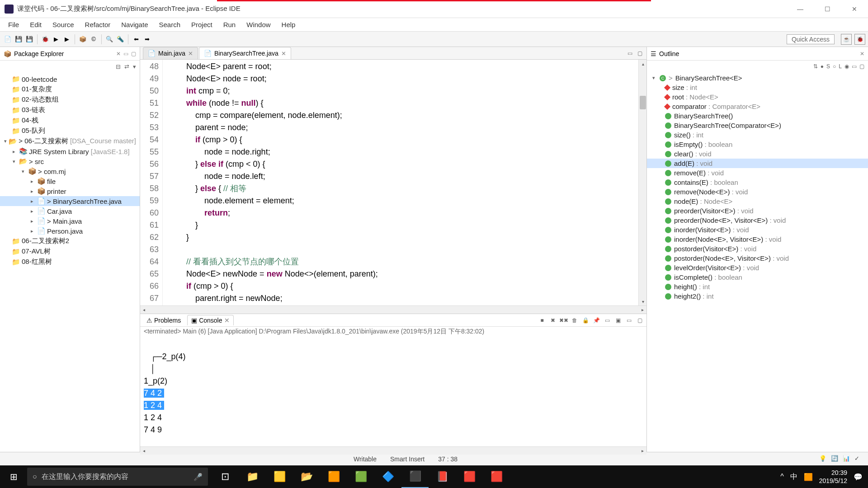  What do you see at coordinates (36, 24) in the screenshot?
I see `menu-edit: Edit` at bounding box center [36, 24].